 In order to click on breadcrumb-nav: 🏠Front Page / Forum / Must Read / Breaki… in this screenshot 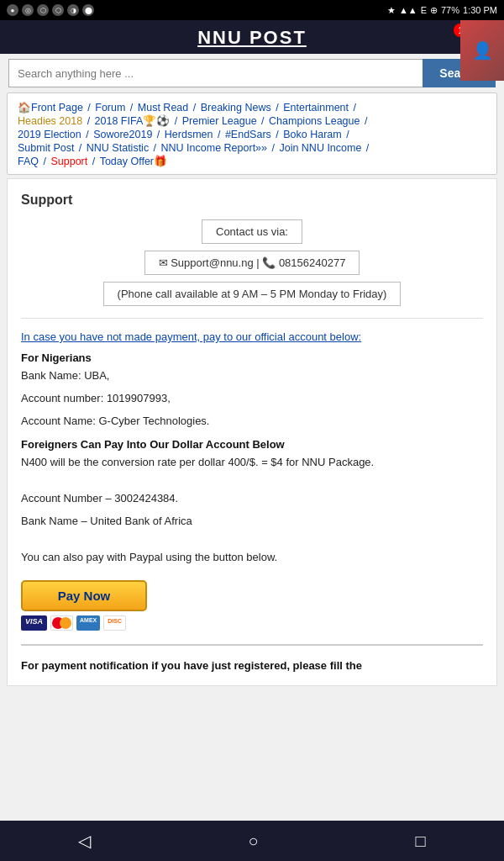, I will do `click(252, 134)`.